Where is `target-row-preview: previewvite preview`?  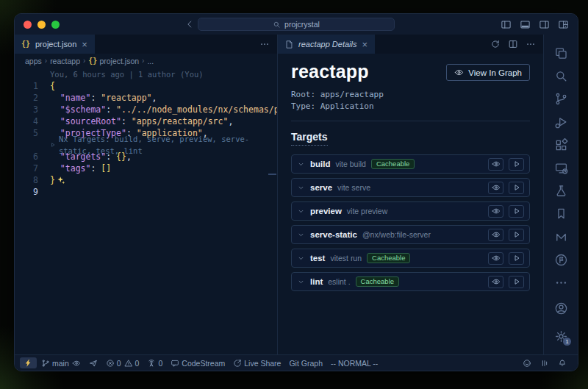
target-row-preview: previewvite preview is located at coordinates (410, 211).